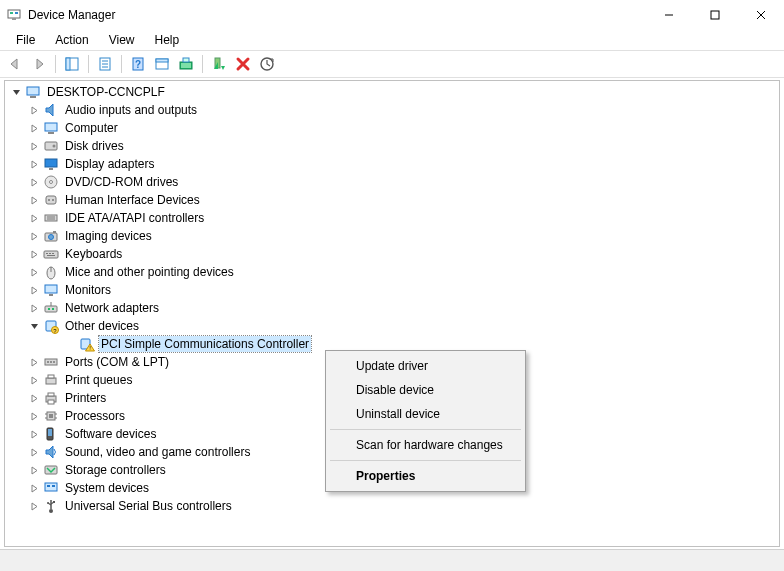  What do you see at coordinates (122, 40) in the screenshot?
I see `menu-view: View` at bounding box center [122, 40].